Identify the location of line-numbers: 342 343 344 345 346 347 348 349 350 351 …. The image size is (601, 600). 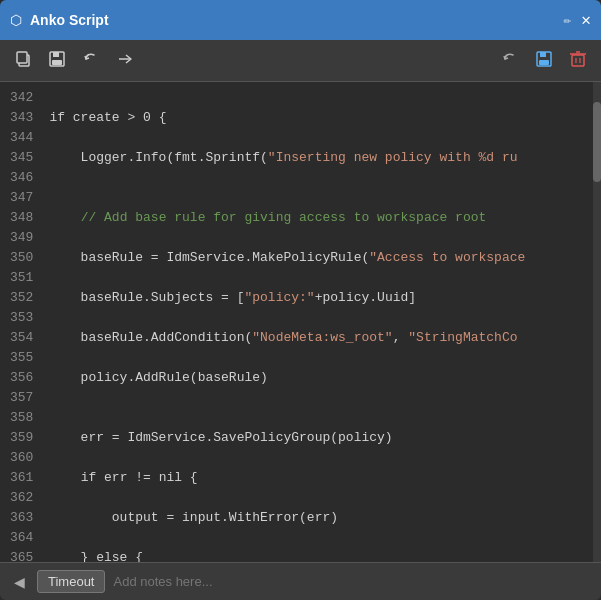
(20, 322).